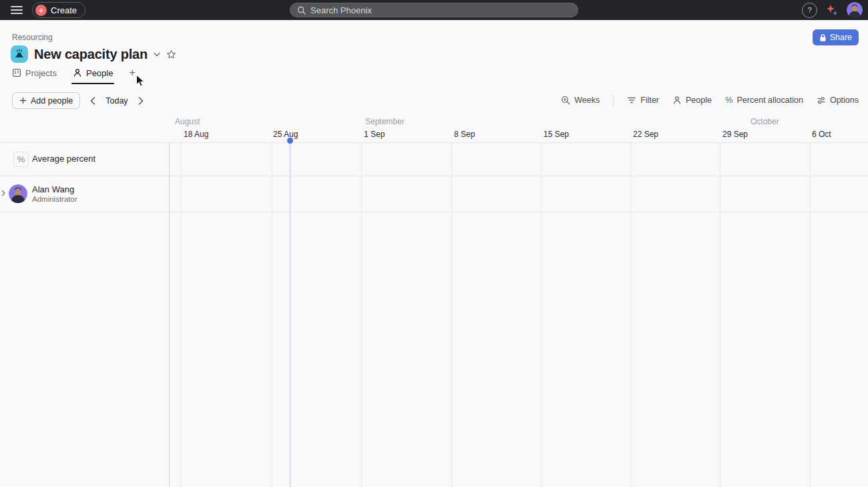 This screenshot has height=487, width=868. I want to click on breadcrumb: Resourcing, so click(32, 37).